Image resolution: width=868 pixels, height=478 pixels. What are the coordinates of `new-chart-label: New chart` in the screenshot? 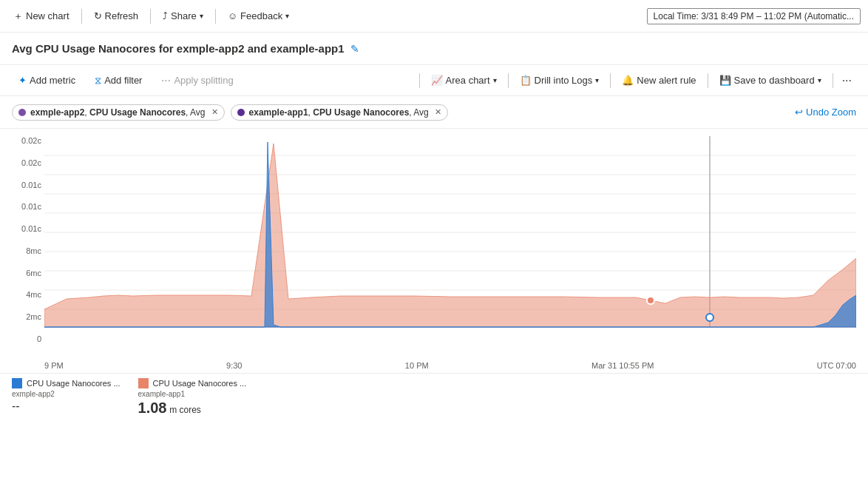 It's located at (47, 16).